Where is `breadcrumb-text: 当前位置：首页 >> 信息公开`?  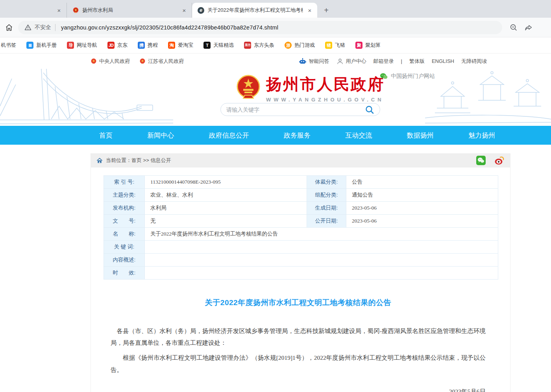 breadcrumb-text: 当前位置：首页 >> 信息公开 is located at coordinates (139, 160).